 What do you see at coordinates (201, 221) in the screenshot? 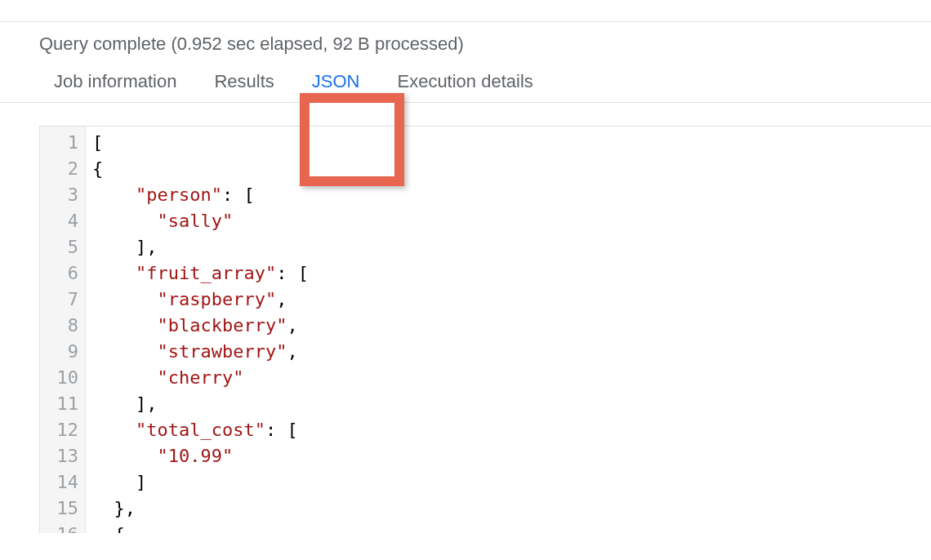
I see `code-line: "sally"` at bounding box center [201, 221].